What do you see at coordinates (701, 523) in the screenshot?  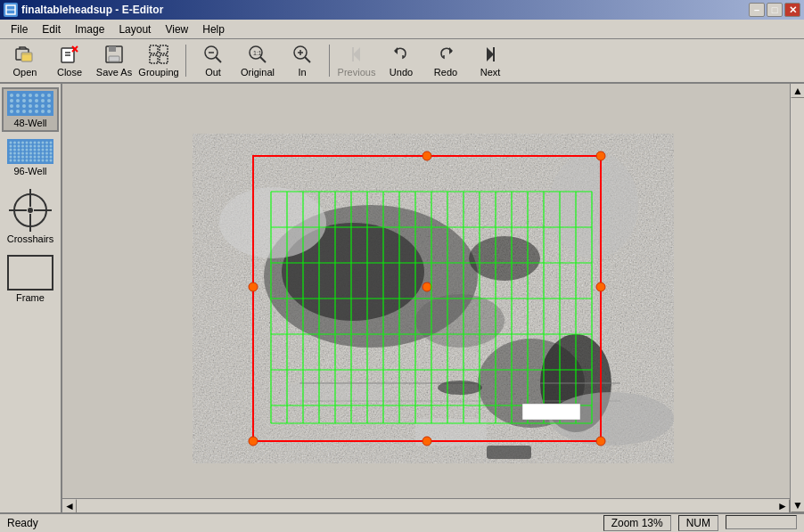 I see `status-right: Zoom 13% NUM` at bounding box center [701, 523].